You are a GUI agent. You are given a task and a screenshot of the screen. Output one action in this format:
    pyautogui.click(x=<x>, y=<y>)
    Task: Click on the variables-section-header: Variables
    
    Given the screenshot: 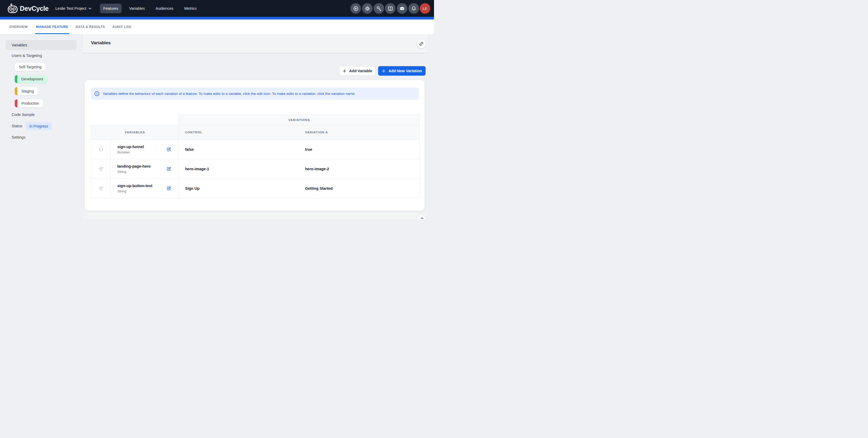 What is the action you would take?
    pyautogui.click(x=255, y=43)
    